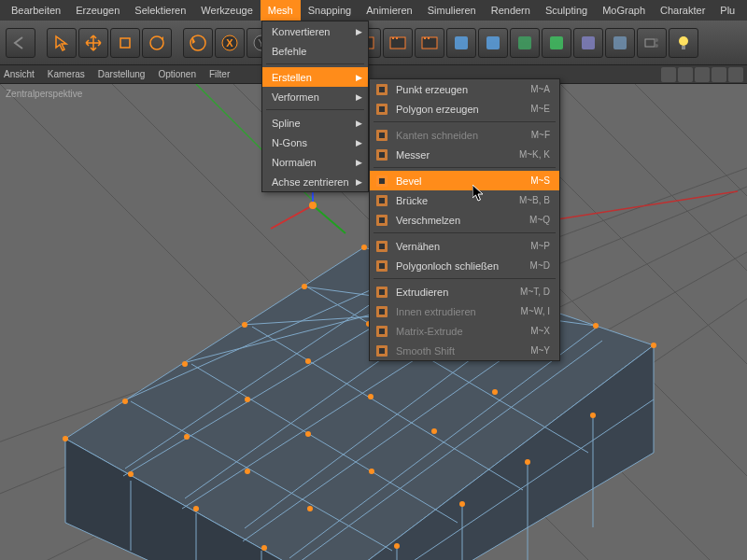 Image resolution: width=747 pixels, height=560 pixels. What do you see at coordinates (525, 43) in the screenshot?
I see `torus-button` at bounding box center [525, 43].